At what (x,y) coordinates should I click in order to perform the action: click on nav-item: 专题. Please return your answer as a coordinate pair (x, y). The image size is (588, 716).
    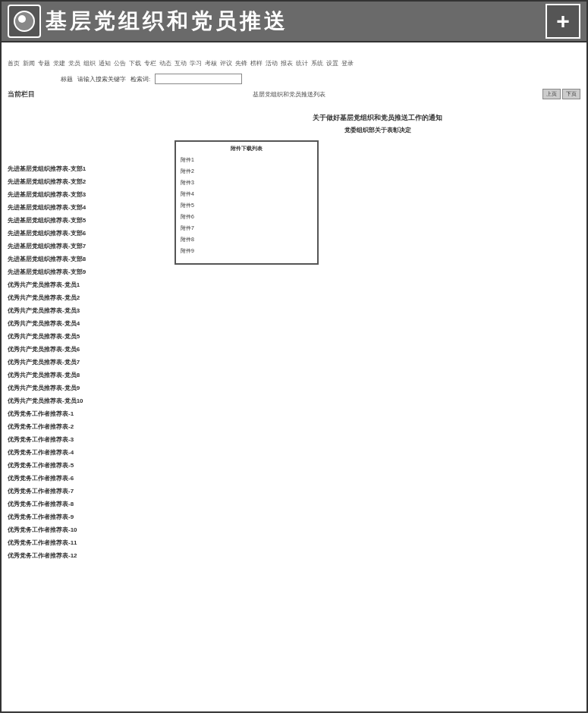
    Looking at the image, I should click on (44, 64).